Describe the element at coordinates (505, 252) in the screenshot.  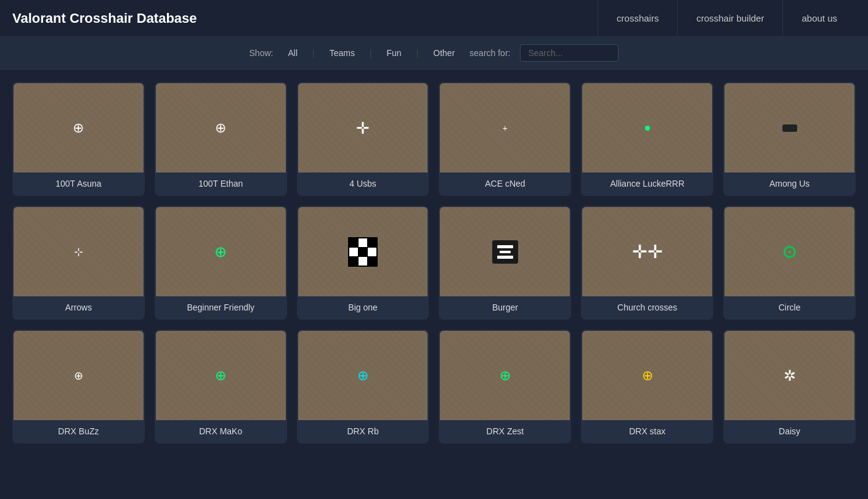
I see `burger-shape` at that location.